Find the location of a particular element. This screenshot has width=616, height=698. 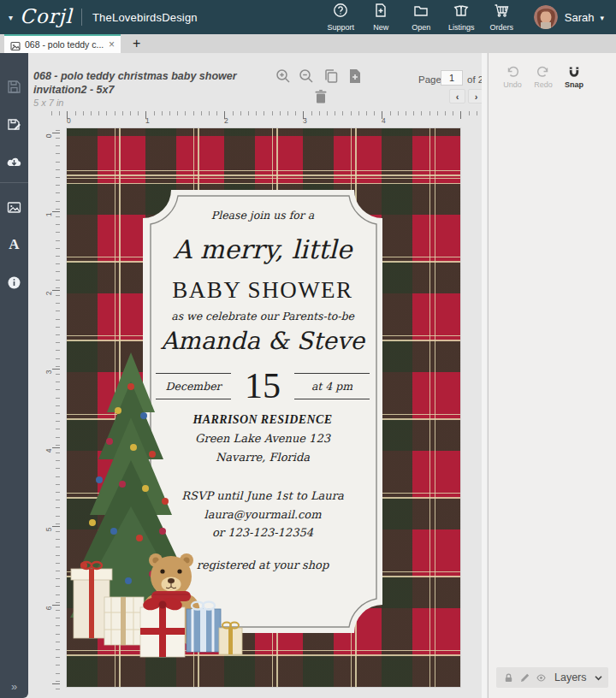

support-button: Support is located at coordinates (341, 17).